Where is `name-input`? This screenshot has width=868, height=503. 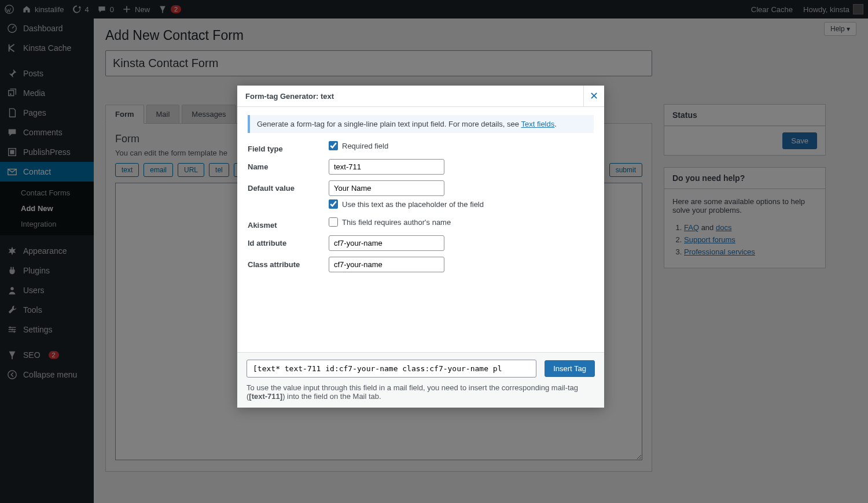
name-input is located at coordinates (387, 167).